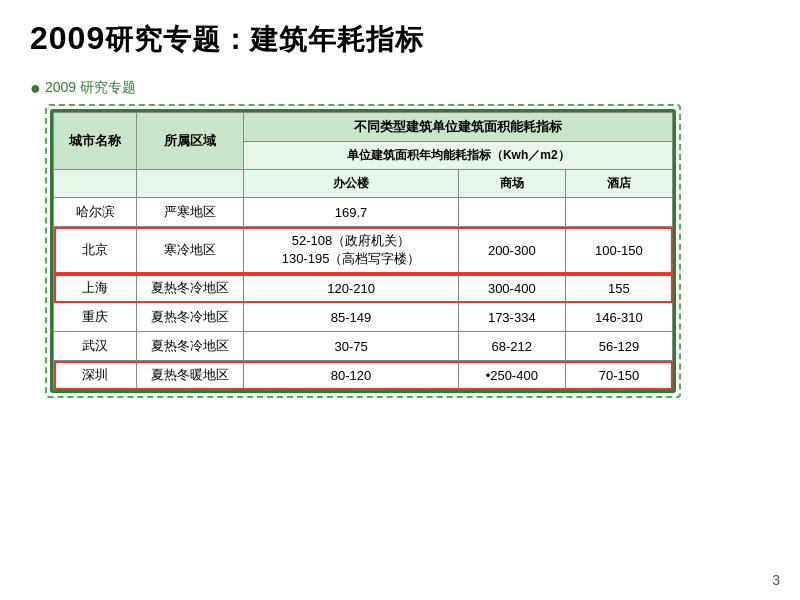  What do you see at coordinates (618, 346) in the screenshot?
I see `cell-hotel: 56-129` at bounding box center [618, 346].